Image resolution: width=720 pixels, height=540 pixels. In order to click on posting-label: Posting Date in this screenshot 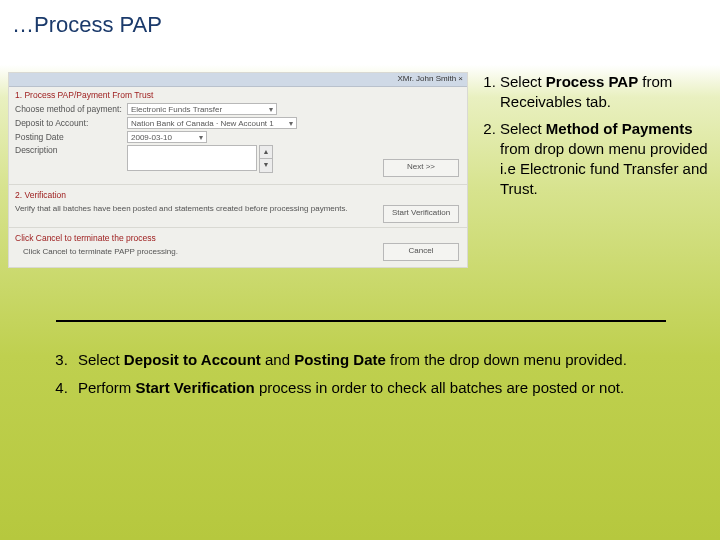, I will do `click(71, 137)`.